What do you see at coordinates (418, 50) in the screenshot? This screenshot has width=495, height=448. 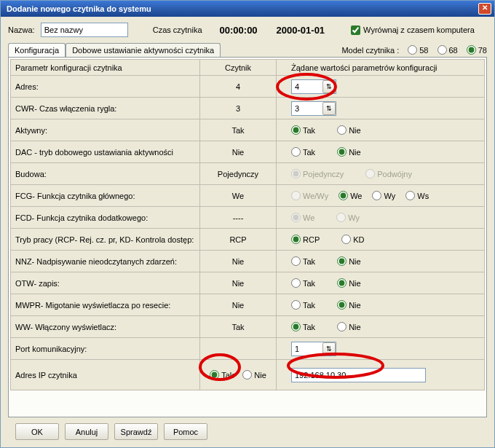 I see `model-58-radio: 58` at bounding box center [418, 50].